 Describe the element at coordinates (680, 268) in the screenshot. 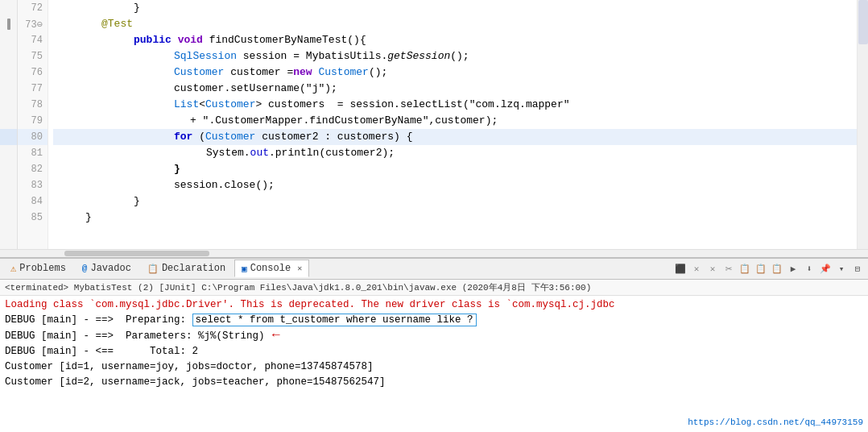

I see `terminate-button: ⬛` at that location.